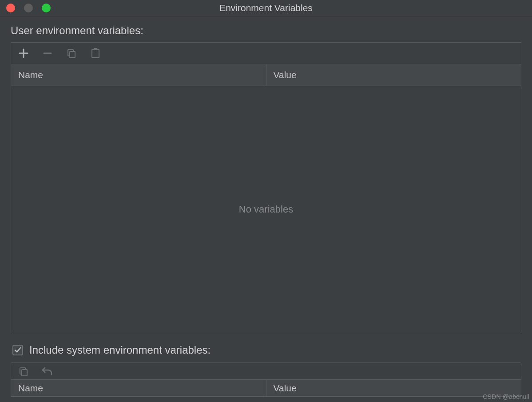  What do you see at coordinates (120, 350) in the screenshot?
I see `include-system-label: Include system environment variables:` at bounding box center [120, 350].